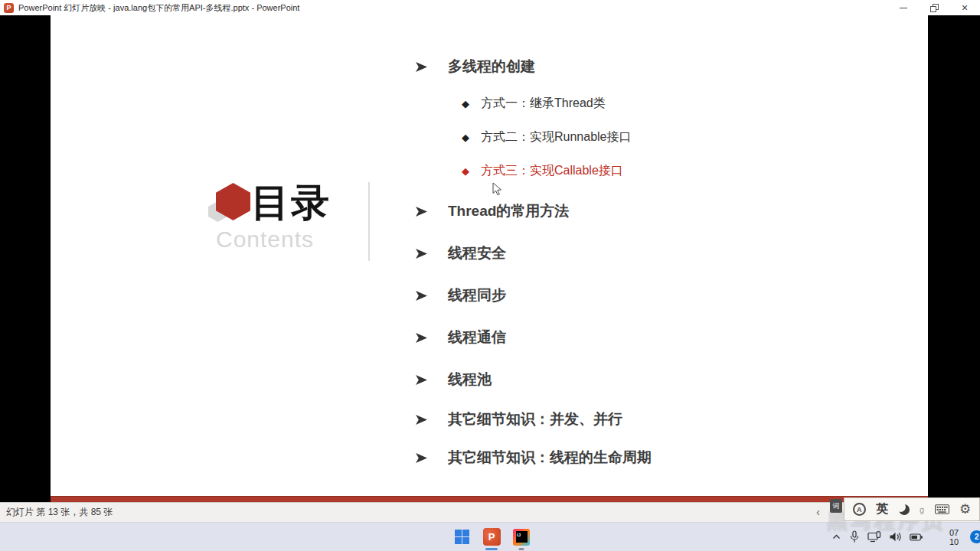 The image size is (980, 551). What do you see at coordinates (159, 8) in the screenshot?
I see `window-title: PowerPoint 幻灯片放映 - java.lang包下的常用API-多线程…` at bounding box center [159, 8].